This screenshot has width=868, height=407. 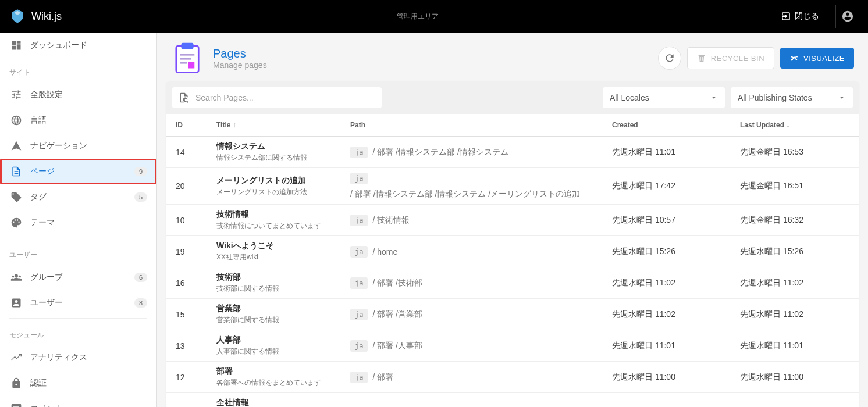 I want to click on navigation-icon, so click(x=16, y=146).